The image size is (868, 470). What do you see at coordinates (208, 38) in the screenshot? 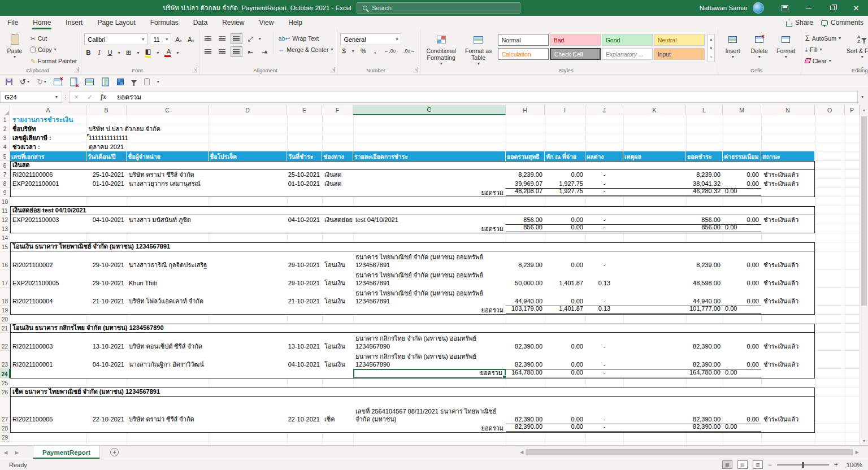
I see `top-align-button` at bounding box center [208, 38].